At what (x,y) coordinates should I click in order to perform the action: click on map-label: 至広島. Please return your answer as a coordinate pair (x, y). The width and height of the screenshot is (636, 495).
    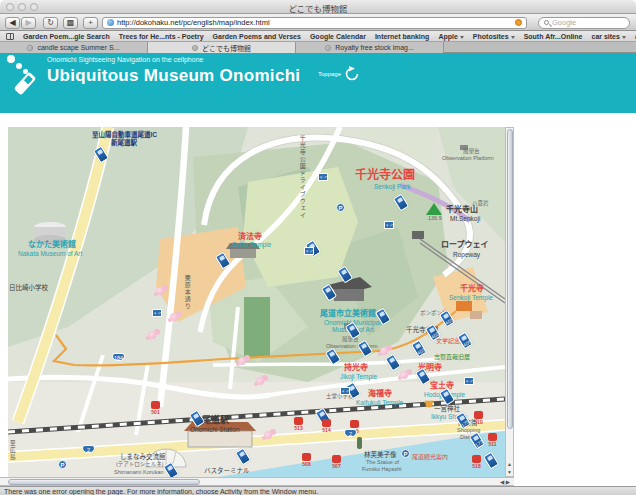
    Looking at the image, I should click on (12, 450).